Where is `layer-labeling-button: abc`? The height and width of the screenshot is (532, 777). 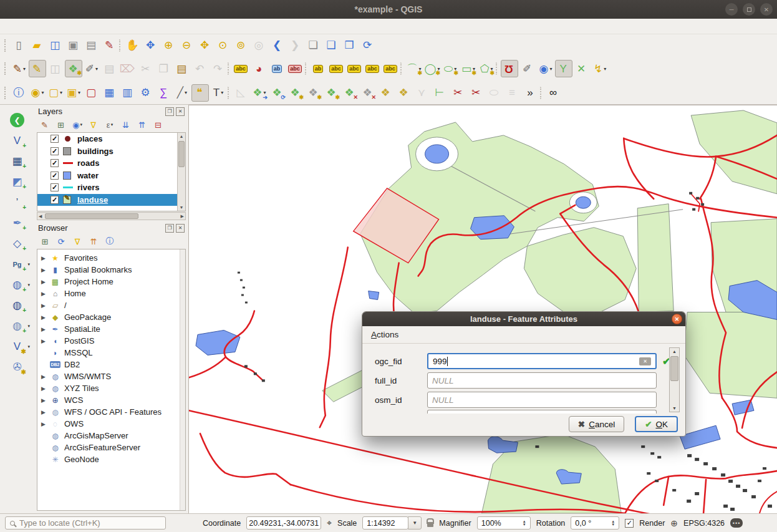
layer-labeling-button: abc is located at coordinates (241, 69).